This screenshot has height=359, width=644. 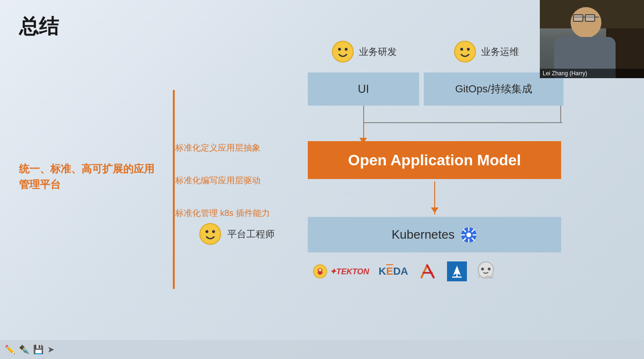 What do you see at coordinates (378, 52) in the screenshot?
I see `role-yewu-yanfa-label: 业务研发` at bounding box center [378, 52].